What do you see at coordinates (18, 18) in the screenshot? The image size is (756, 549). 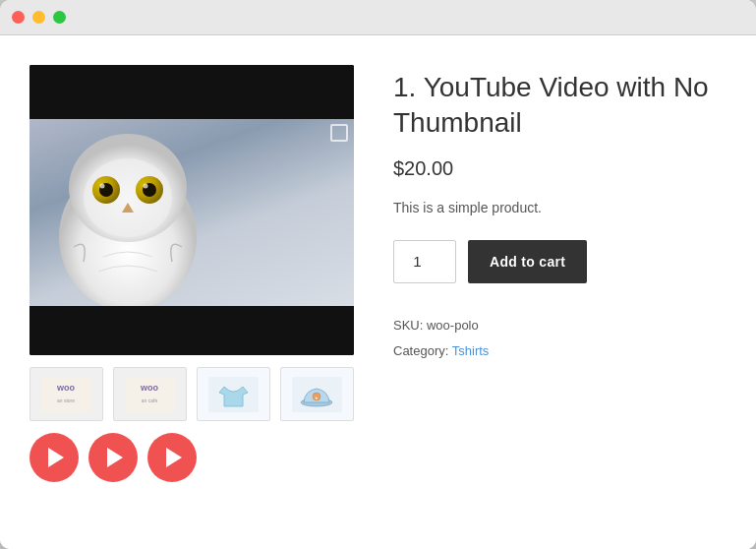 I see `close-button` at bounding box center [18, 18].